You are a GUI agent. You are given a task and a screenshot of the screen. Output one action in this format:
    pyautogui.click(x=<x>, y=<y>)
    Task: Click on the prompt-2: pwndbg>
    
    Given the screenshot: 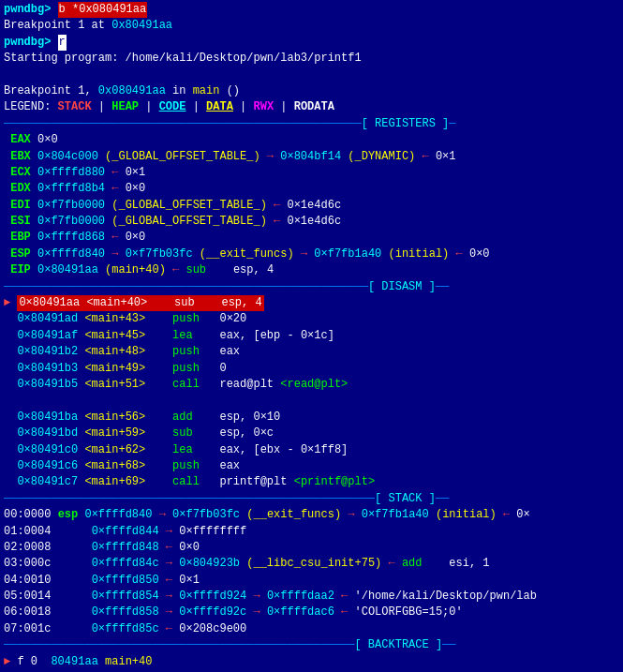 What is the action you would take?
    pyautogui.click(x=31, y=43)
    